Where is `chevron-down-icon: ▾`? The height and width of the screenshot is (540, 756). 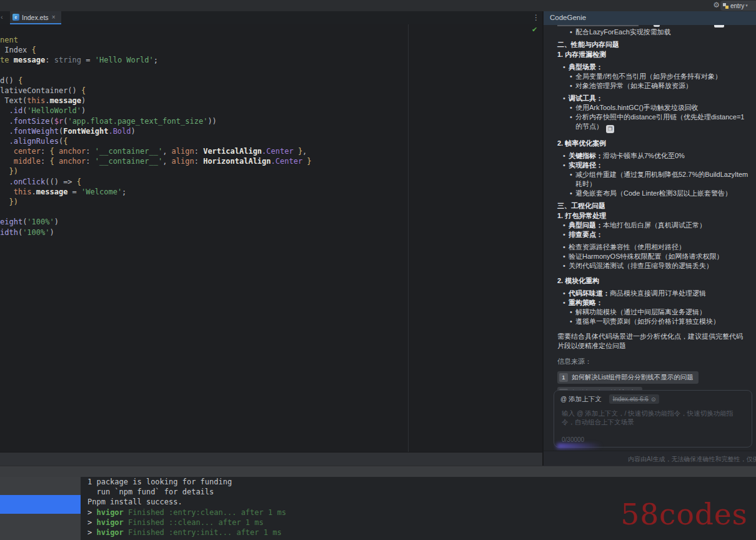
chevron-down-icon: ▾ is located at coordinates (747, 6).